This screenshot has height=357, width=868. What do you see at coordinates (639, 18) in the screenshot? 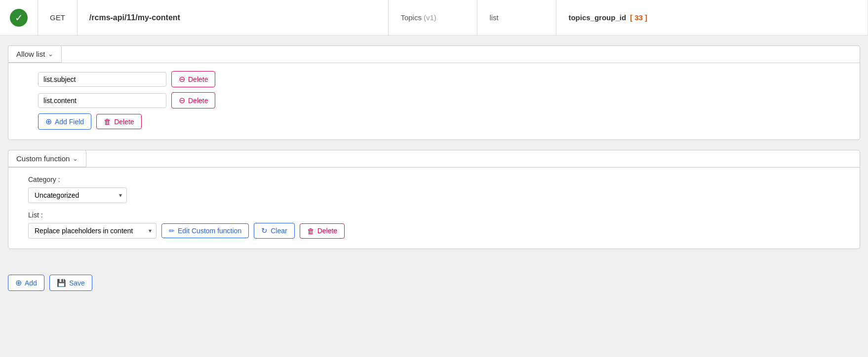
I see `id-value: [ 33 ]` at bounding box center [639, 18].